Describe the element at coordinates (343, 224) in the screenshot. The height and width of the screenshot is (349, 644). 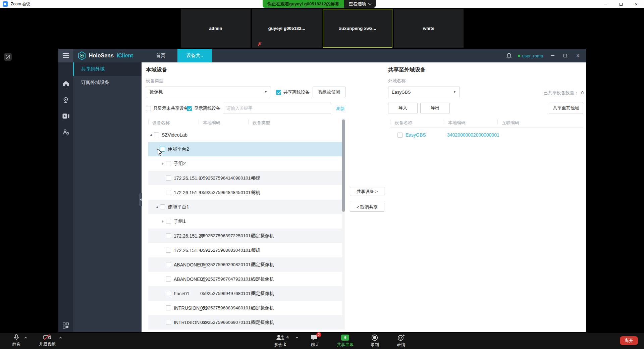
I see `tree-scrollbar` at that location.